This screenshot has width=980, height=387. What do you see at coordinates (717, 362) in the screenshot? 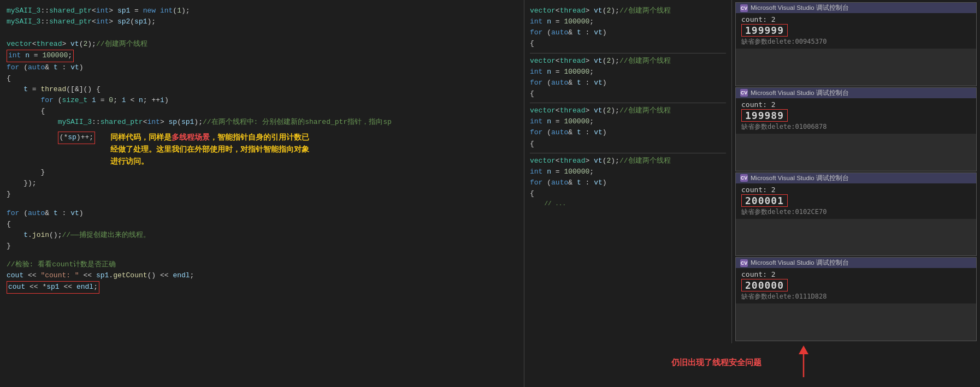
I see `bottom-annotation-text: 仍旧出现了线程安全问题` at bounding box center [717, 362].